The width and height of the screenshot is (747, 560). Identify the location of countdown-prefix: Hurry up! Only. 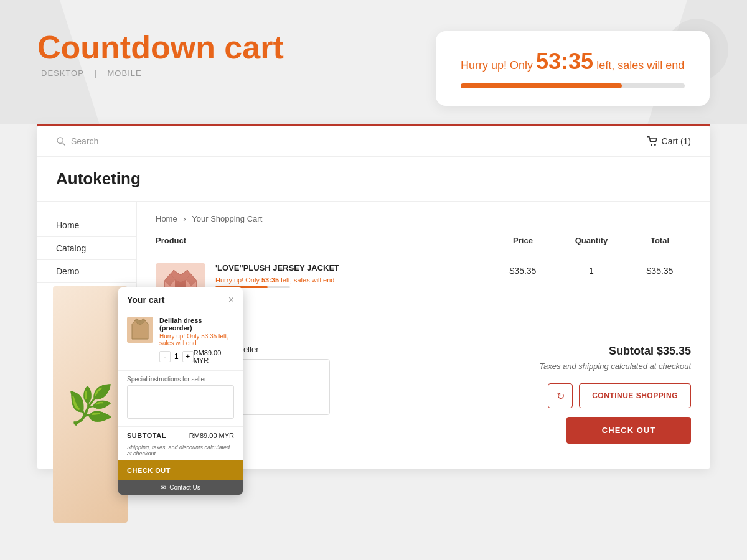
(497, 65).